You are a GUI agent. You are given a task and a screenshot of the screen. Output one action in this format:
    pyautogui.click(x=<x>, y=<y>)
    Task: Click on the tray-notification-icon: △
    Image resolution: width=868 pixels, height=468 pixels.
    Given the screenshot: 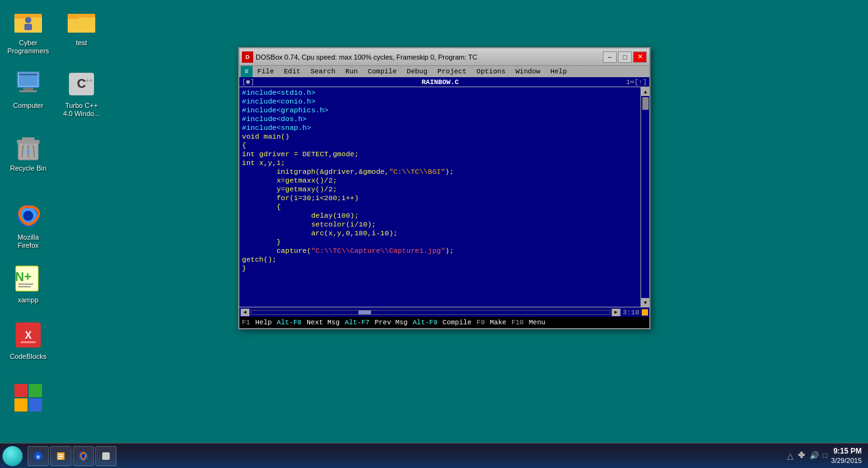 What is the action you would take?
    pyautogui.click(x=790, y=455)
    